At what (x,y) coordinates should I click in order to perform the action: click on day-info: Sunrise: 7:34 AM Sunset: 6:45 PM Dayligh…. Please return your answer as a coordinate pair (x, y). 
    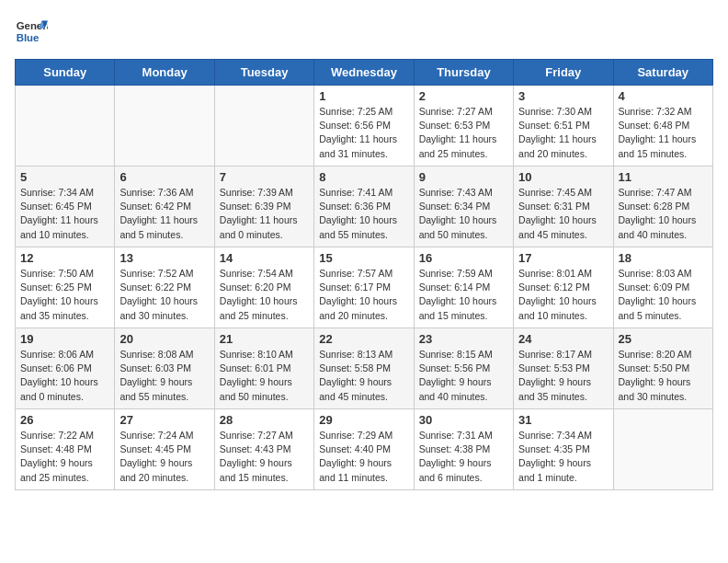
    Looking at the image, I should click on (64, 213).